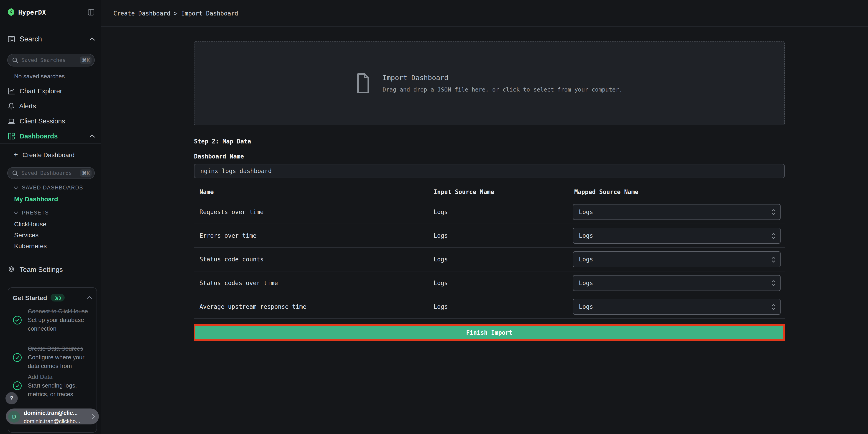 This screenshot has width=868, height=434. What do you see at coordinates (51, 12) in the screenshot?
I see `logo: HyperDX` at bounding box center [51, 12].